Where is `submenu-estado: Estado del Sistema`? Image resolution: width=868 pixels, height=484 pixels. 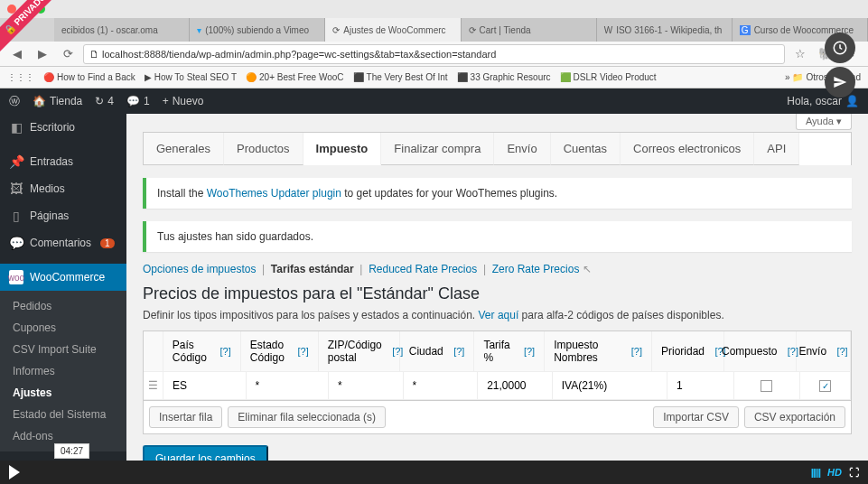
submenu-estado: Estado del Sistema is located at coordinates (63, 414).